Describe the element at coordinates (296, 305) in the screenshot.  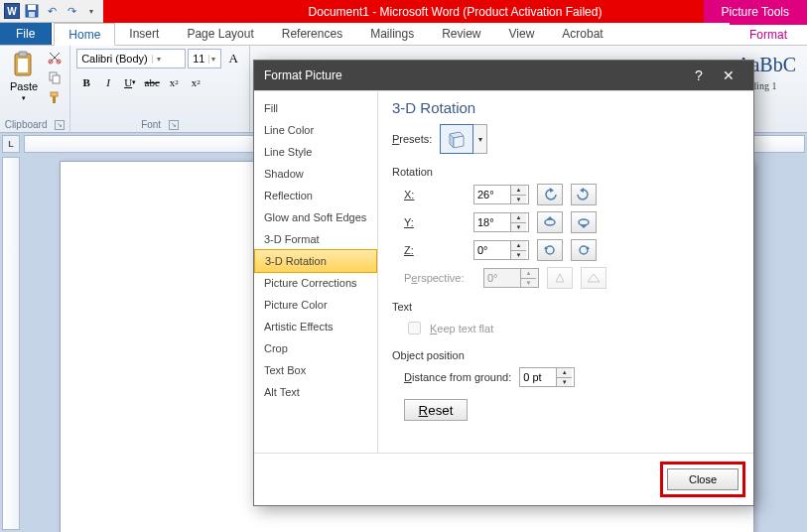
I see `nav-picture-color-label: Picture Color` at that location.